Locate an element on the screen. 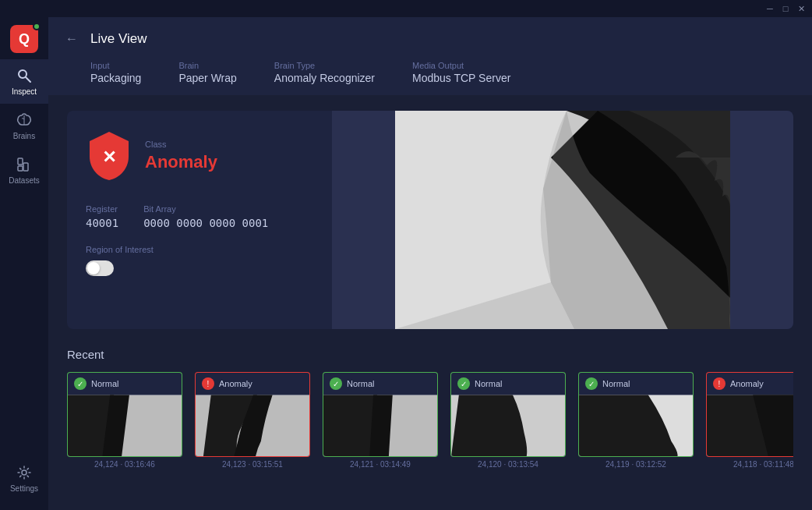  recent-card-4-footer: 24,119 · 03:12:52 is located at coordinates (636, 465).